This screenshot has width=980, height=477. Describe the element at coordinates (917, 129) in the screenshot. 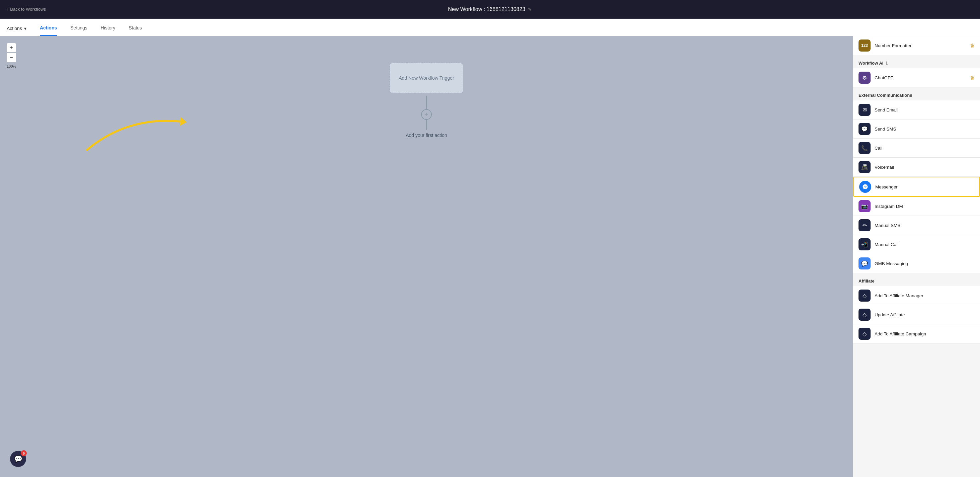

I see `send-sms-item: 💬 Send SMS` at that location.